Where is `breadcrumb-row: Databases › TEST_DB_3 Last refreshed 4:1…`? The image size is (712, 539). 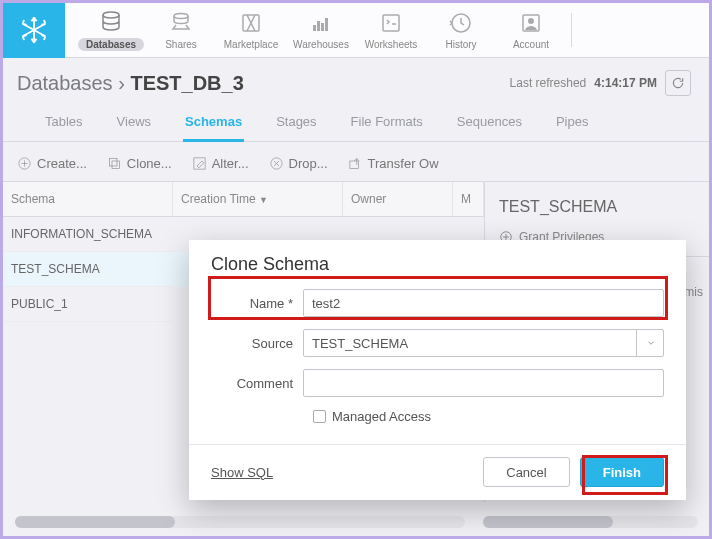
breadcrumb-row: Databases › TEST_DB_3 Last refreshed 4:1… is located at coordinates (356, 82).